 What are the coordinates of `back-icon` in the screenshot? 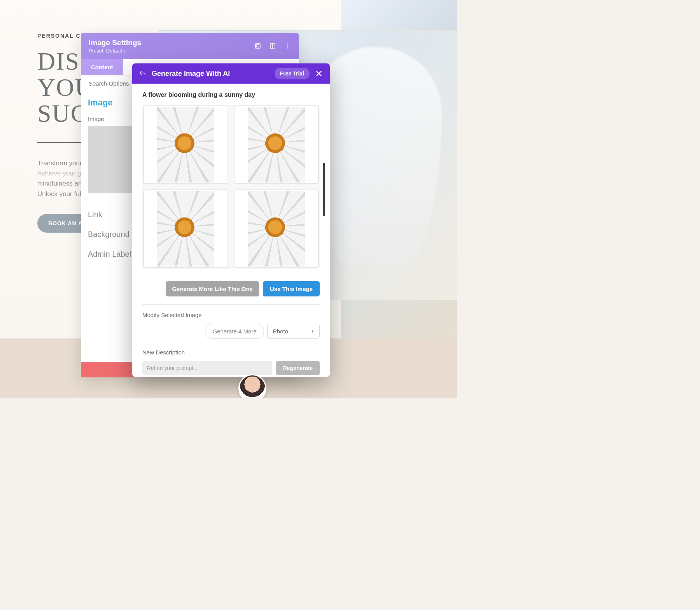 It's located at (143, 74).